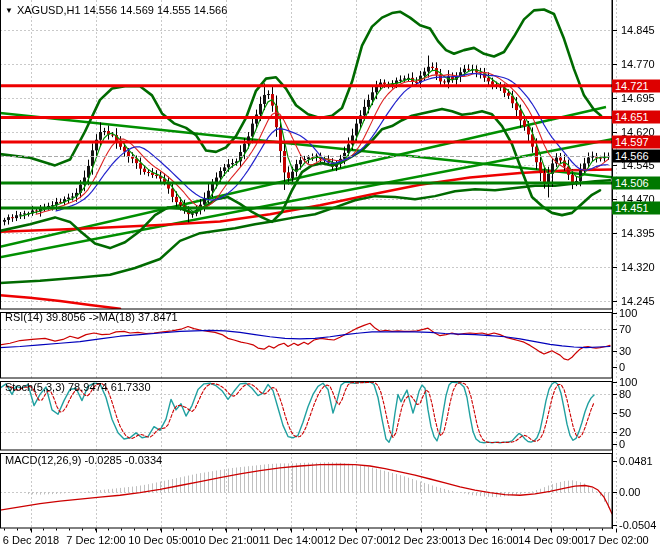 The width and height of the screenshot is (660, 550). What do you see at coordinates (625, 432) in the screenshot?
I see `stoch-scale-label: 20` at bounding box center [625, 432].